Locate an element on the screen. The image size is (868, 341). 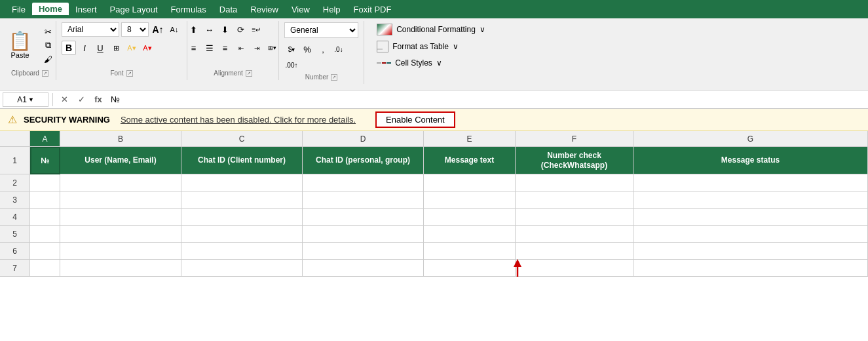
align-center-button: ☰ is located at coordinates (210, 48).